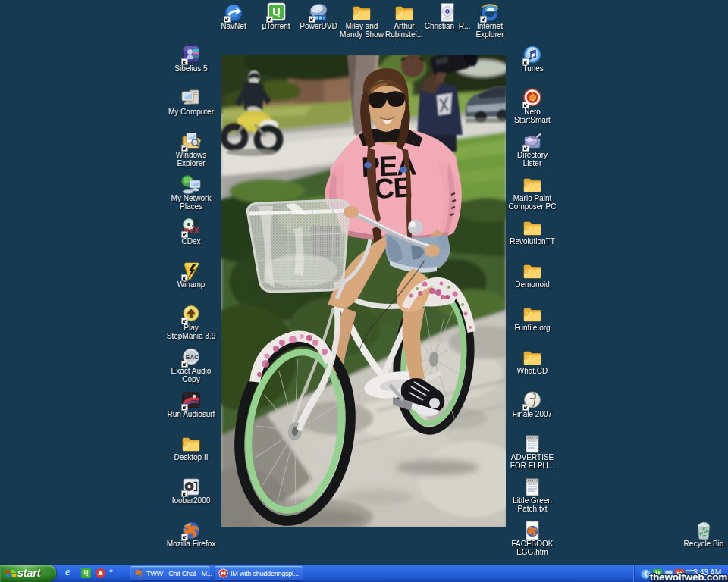 Image resolution: width=728 pixels, height=582 pixels. What do you see at coordinates (193, 358) in the screenshot?
I see `svg-text: EAC` at bounding box center [193, 358].